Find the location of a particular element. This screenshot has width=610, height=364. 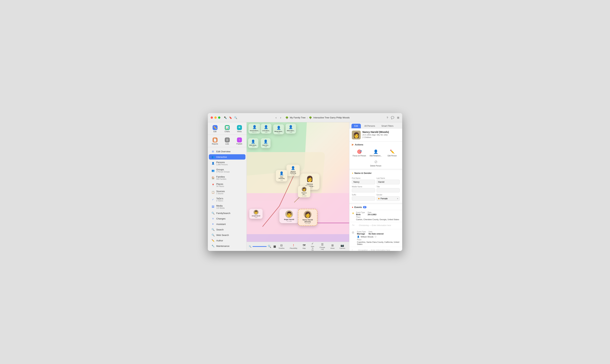

new-to-do-button: ✓ New To Do is located at coordinates (312, 246).